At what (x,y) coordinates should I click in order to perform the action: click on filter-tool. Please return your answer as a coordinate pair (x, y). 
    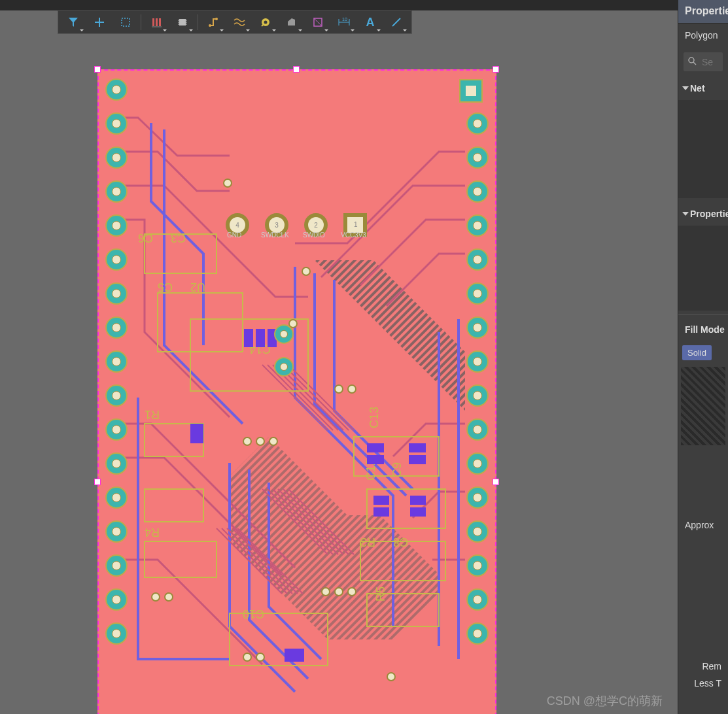
    Looking at the image, I should click on (73, 22).